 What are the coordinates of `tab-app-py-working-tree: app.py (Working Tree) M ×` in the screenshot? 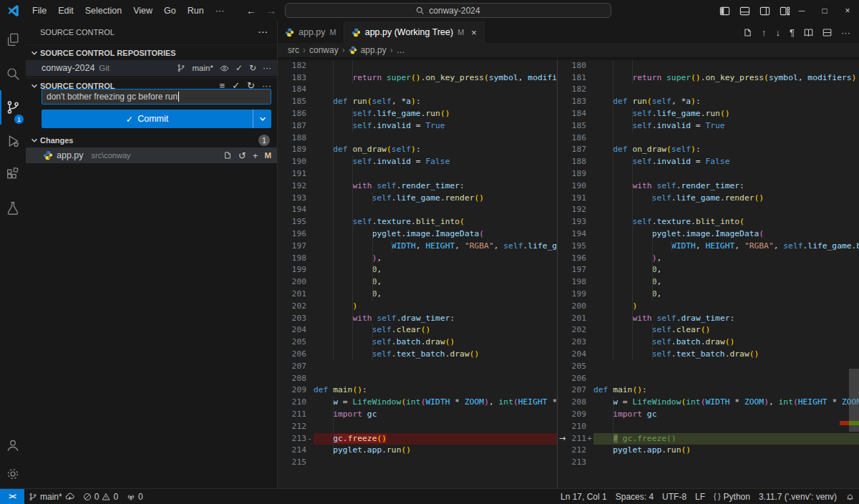 It's located at (414, 32).